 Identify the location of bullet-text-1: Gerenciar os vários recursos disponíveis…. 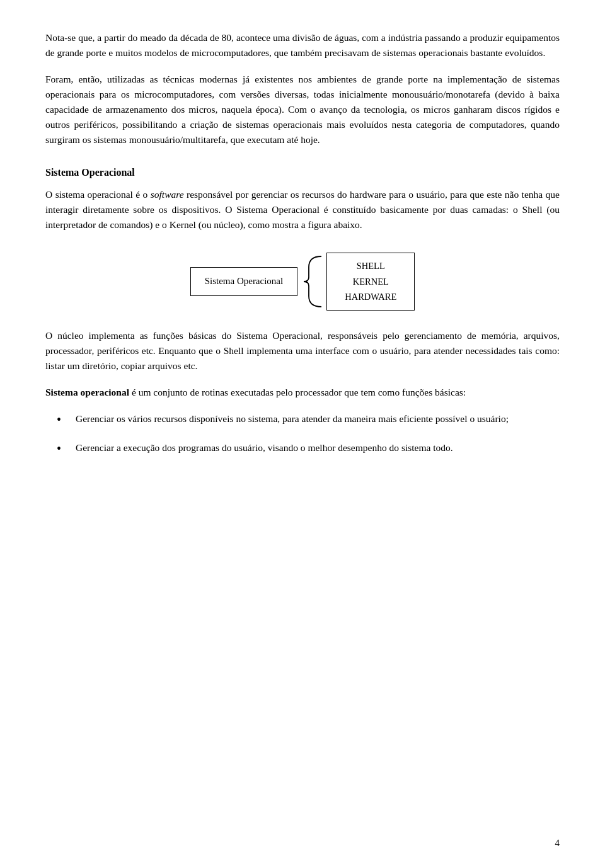
(318, 419).